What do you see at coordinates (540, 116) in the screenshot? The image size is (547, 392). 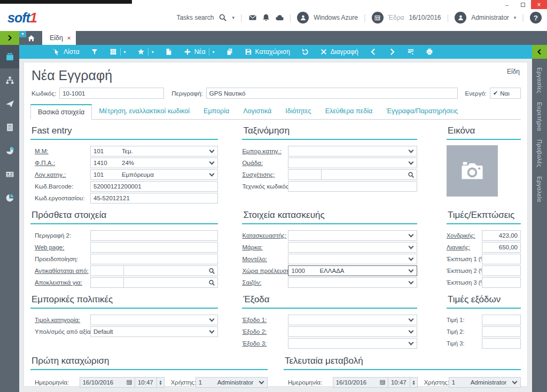 I see `right-panel-tab-2: Ευρετήρια` at bounding box center [540, 116].